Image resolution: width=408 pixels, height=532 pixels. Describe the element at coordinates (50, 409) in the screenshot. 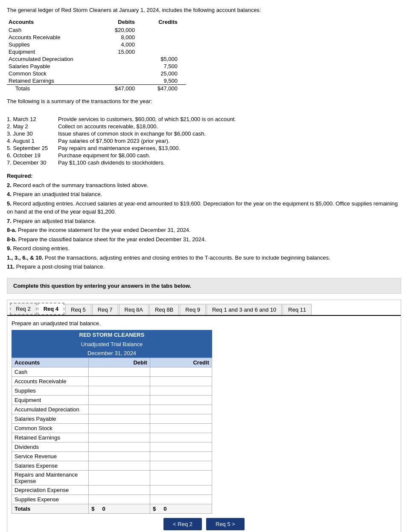

I see `trial-account: Accumulated Depreciation` at that location.